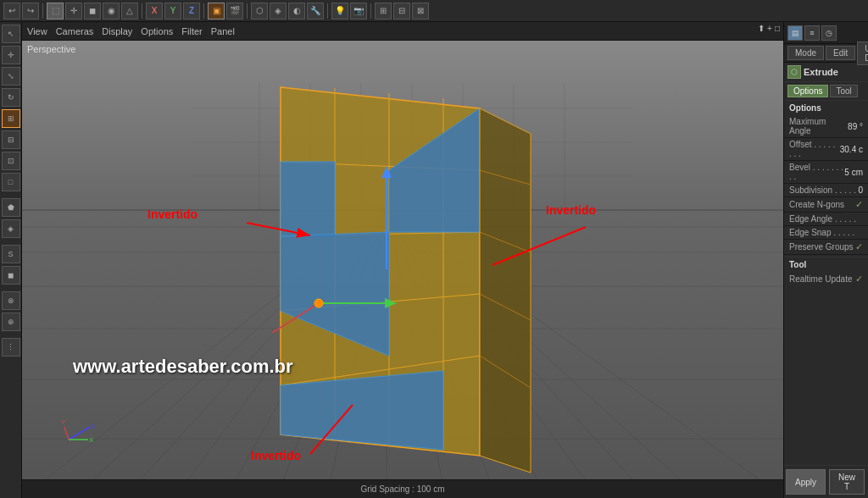  I want to click on panel-header-icon-attrib: ≡, so click(812, 33).